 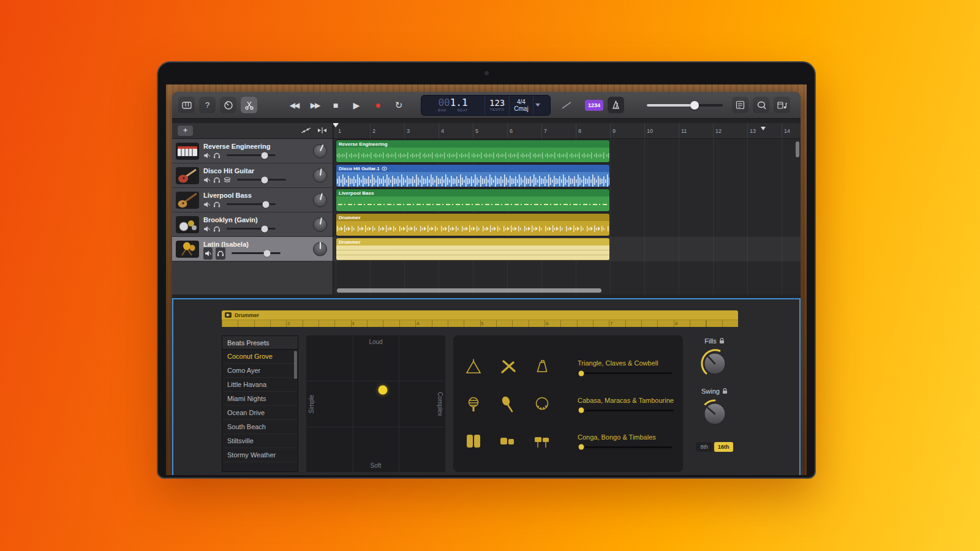 I want to click on play-button: ▶, so click(x=356, y=105).